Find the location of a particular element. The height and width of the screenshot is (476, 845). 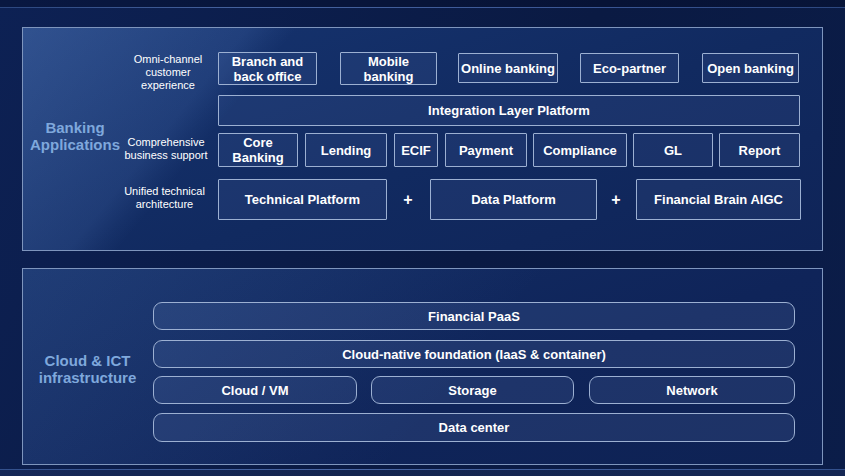

box-open-banking: Open banking is located at coordinates (750, 68).